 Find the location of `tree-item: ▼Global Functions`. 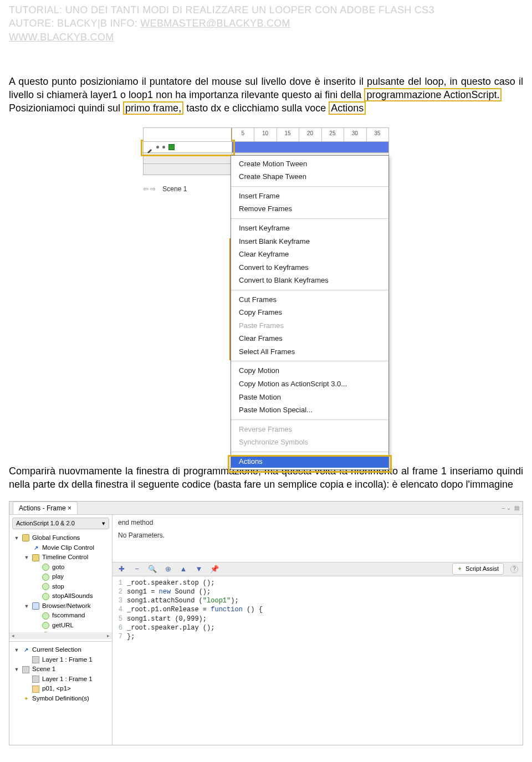

tree-item: ▼Global Functions is located at coordinates (61, 538).